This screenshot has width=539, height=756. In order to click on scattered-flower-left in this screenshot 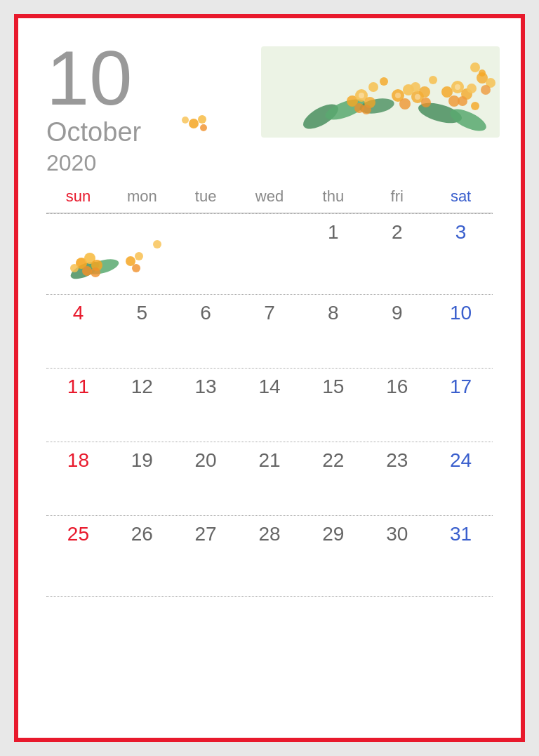, I will do `click(194, 124)`.